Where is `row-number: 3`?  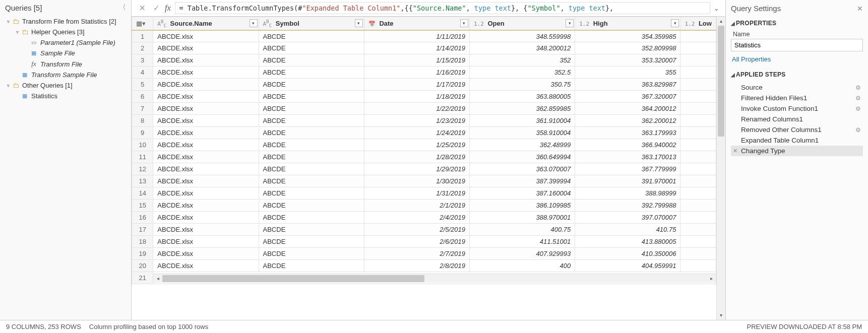 row-number: 3 is located at coordinates (143, 60).